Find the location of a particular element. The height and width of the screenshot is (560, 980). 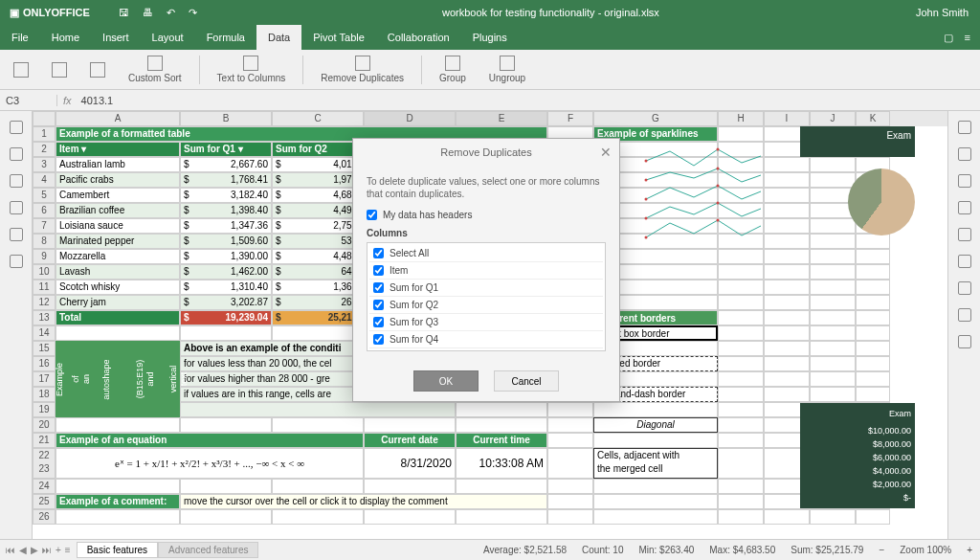

column-option: Sum for Q1 is located at coordinates (486, 288).